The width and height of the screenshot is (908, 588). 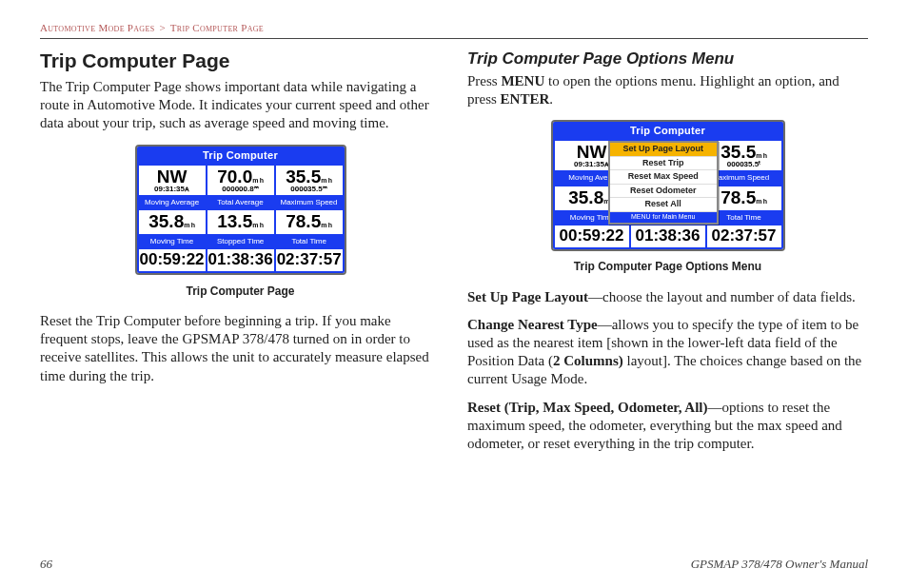 I want to click on speed-value: 70.0m h, so click(x=241, y=177).